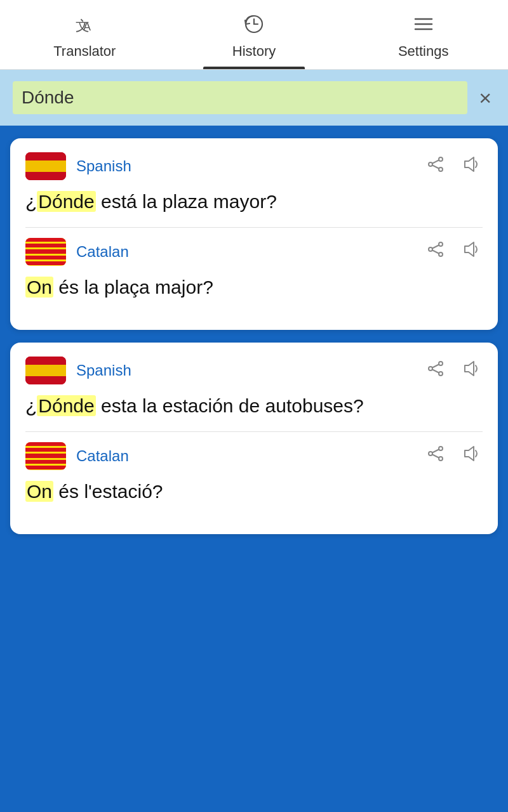  I want to click on highlight-catalan-2: On, so click(39, 491).